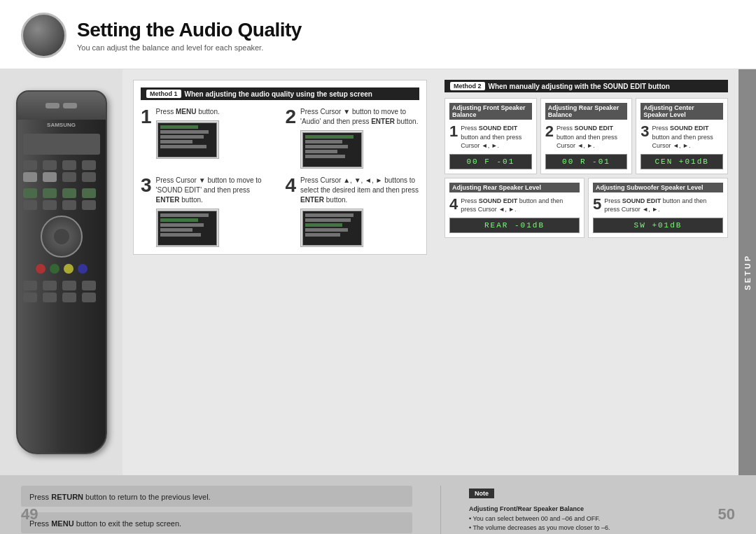 The image size is (756, 534). I want to click on remote-color-buttons, so click(62, 269).